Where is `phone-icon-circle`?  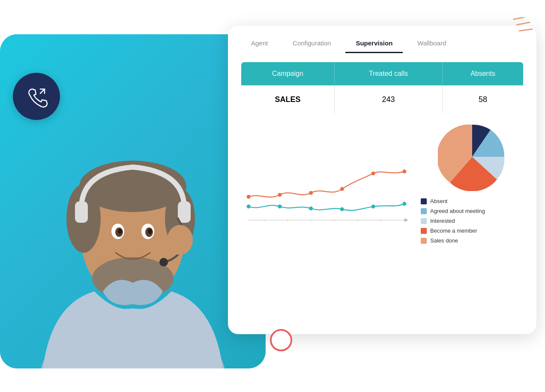
phone-icon-circle is located at coordinates (36, 96).